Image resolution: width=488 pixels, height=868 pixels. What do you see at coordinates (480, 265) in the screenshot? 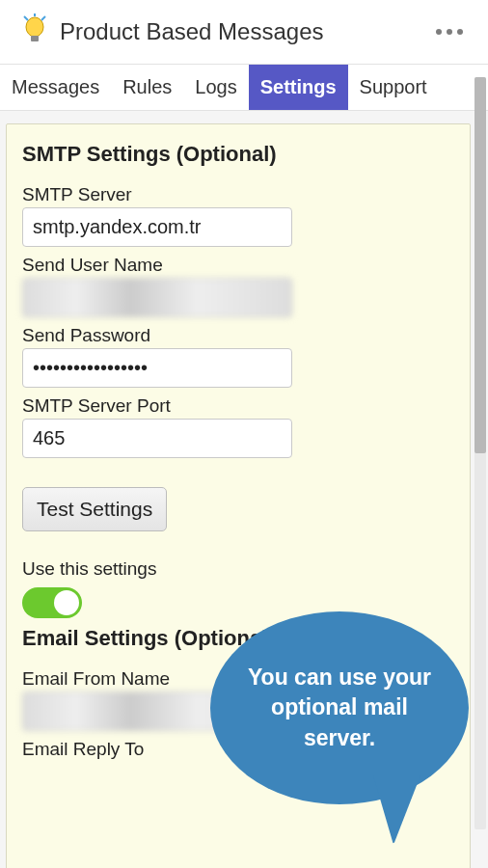
I see `scrollbar-thumb` at bounding box center [480, 265].